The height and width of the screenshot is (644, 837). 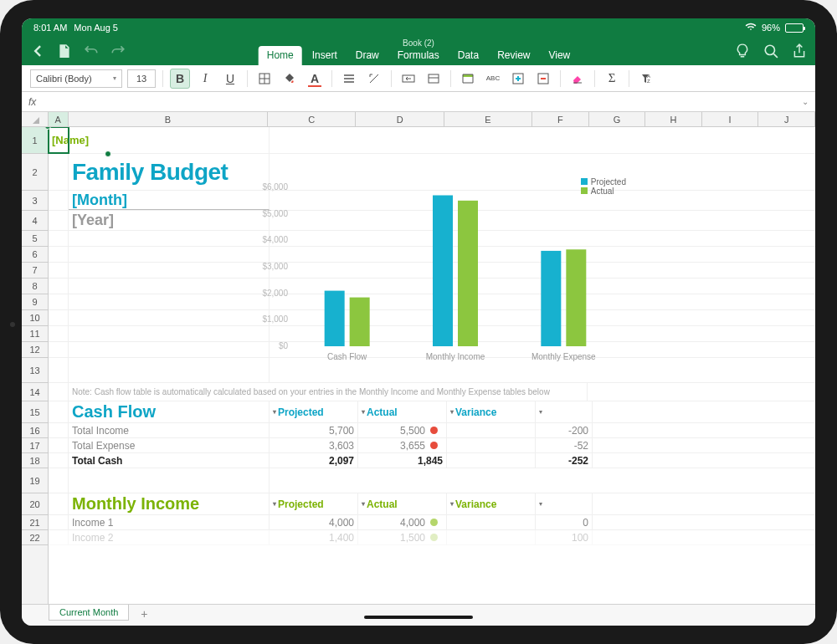 What do you see at coordinates (59, 141) in the screenshot?
I see `cell-A1: [Name]` at bounding box center [59, 141].